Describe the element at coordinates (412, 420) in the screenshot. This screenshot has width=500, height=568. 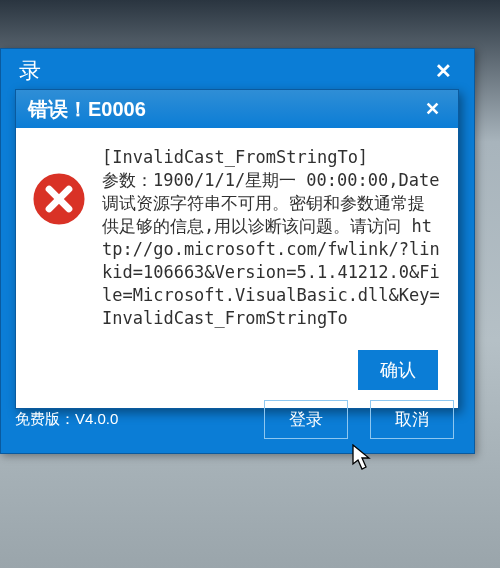
I see `cancel-button: 取消` at that location.